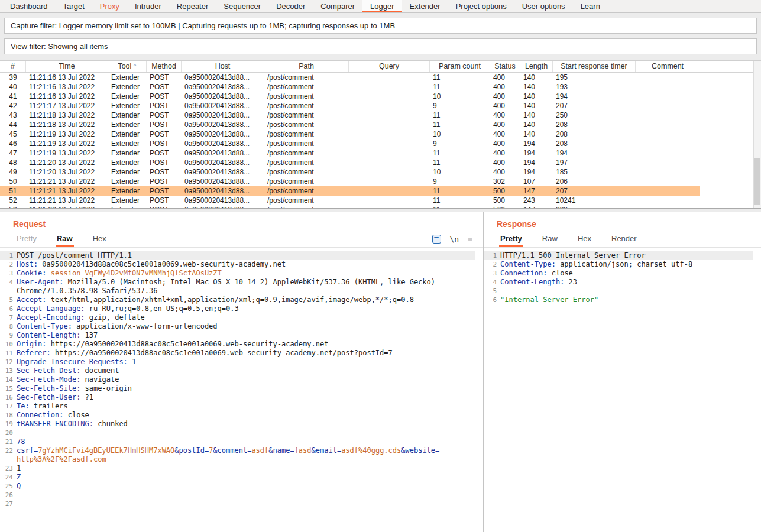  Describe the element at coordinates (350, 125) in the screenshot. I see `log-row-44: 4411:21:18 13 Jul 2022ExtenderPOST0a9500…` at that location.